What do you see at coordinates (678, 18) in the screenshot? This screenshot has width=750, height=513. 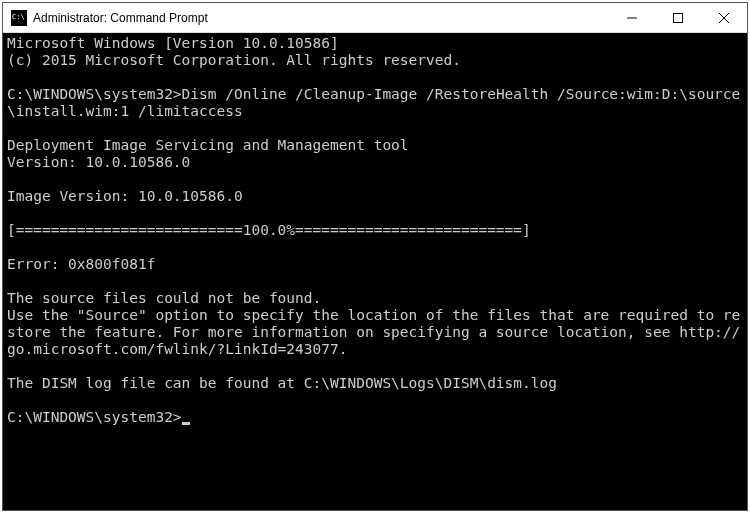 I see `window-controls` at bounding box center [678, 18].